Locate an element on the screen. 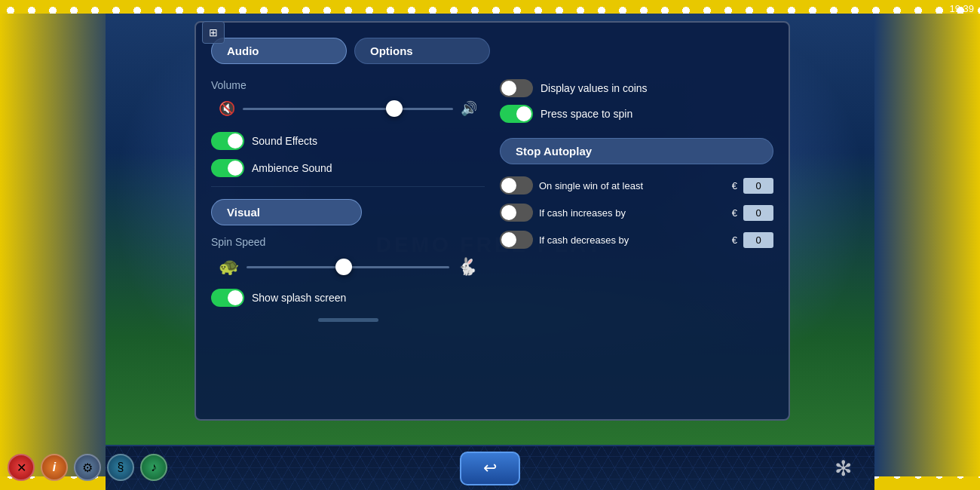 Image resolution: width=980 pixels, height=490 pixels. bottom-icons: ✕ i ⚙ § ♪ is located at coordinates (87, 467).